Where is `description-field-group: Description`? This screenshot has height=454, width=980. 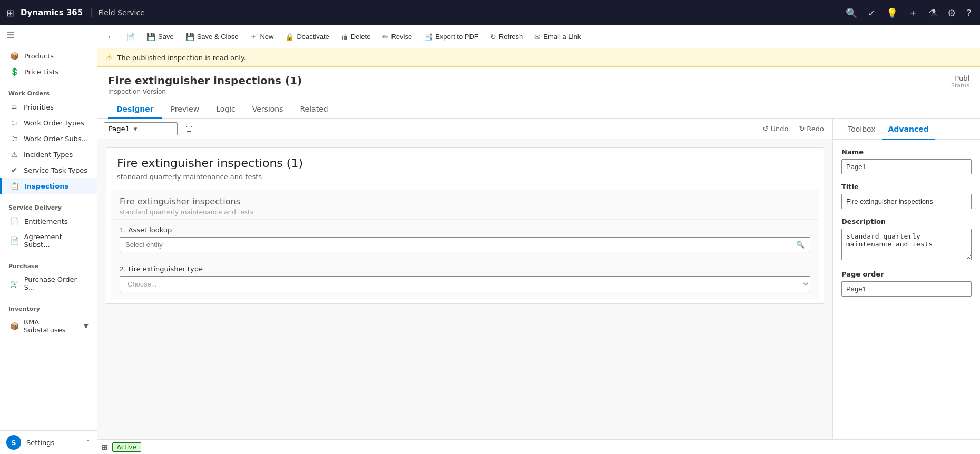
description-field-group: Description is located at coordinates (906, 240).